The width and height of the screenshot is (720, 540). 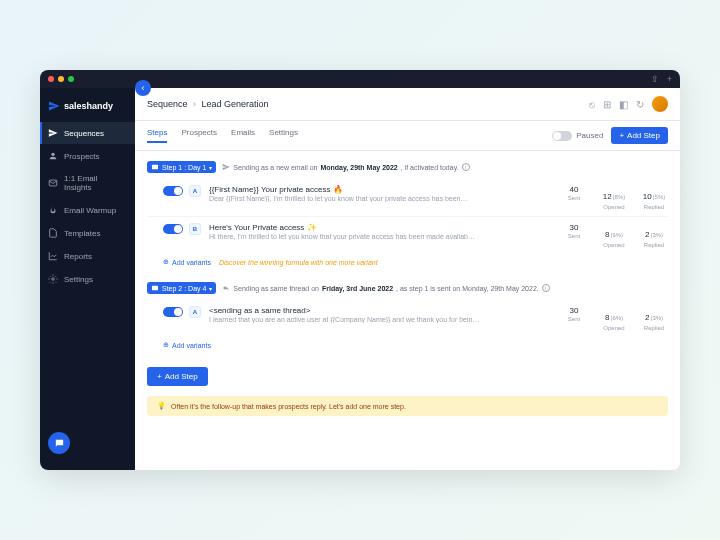 I want to click on variant-hint: Discover the winning formula with one mo…, so click(x=298, y=262).